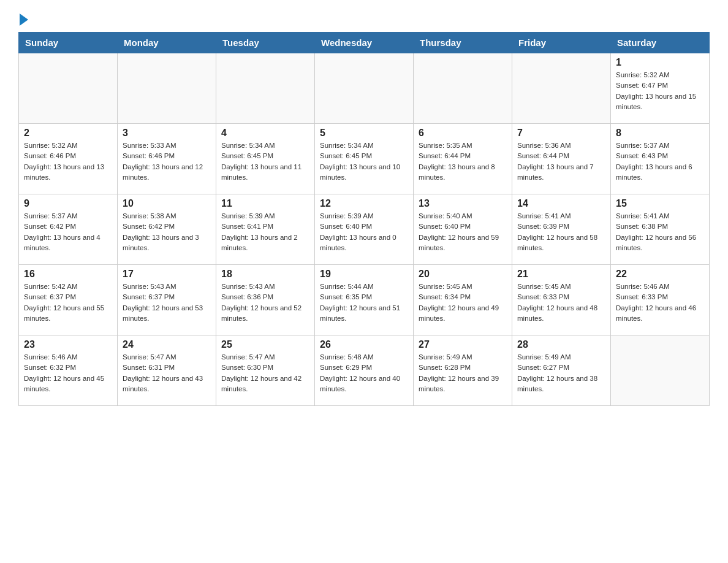  What do you see at coordinates (463, 162) in the screenshot?
I see `day-info: Sunrise: 5:35 AMSunset: 6:44 PMDaylight:…` at bounding box center [463, 162].